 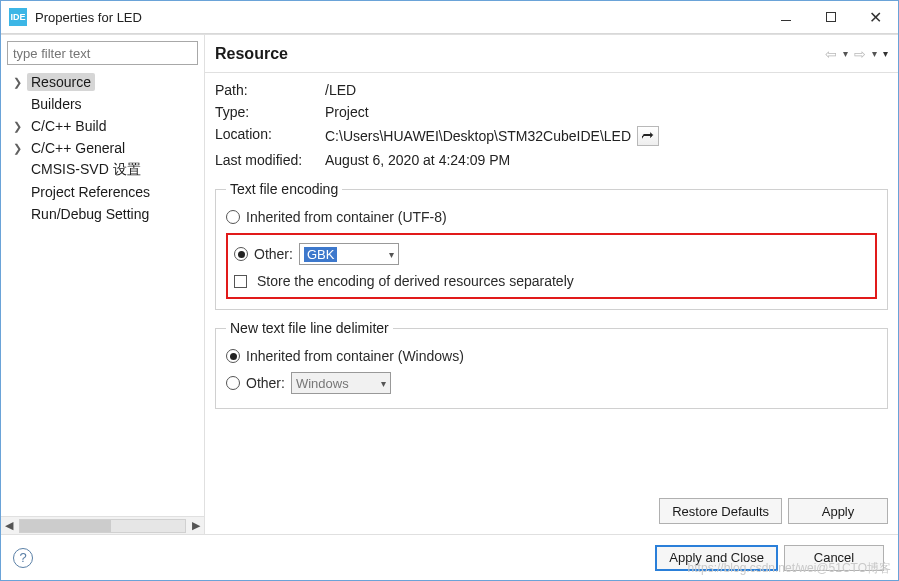 What do you see at coordinates (347, 112) in the screenshot?
I see `type-value: Project` at bounding box center [347, 112].